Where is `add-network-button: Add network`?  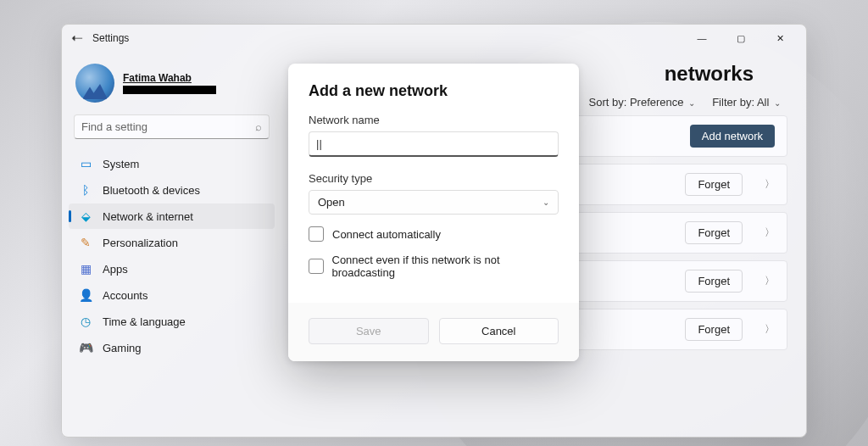
add-network-button: Add network is located at coordinates (732, 136).